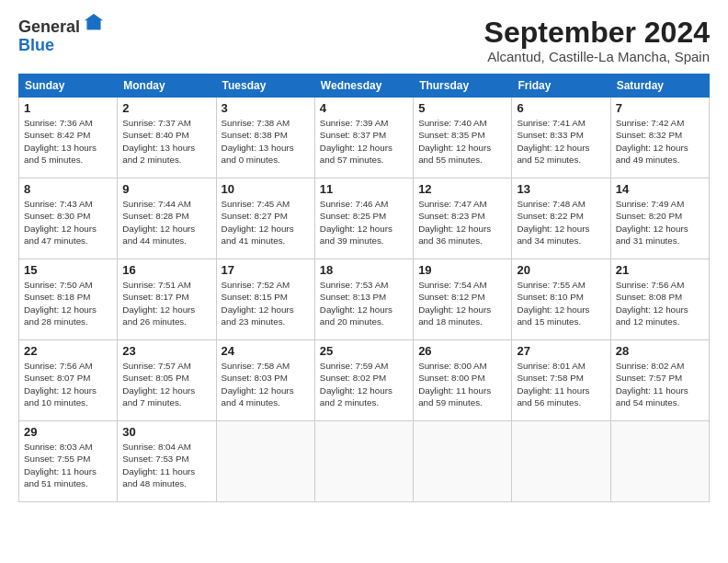 The height and width of the screenshot is (563, 728). Describe the element at coordinates (462, 270) in the screenshot. I see `day-number: 19` at that location.